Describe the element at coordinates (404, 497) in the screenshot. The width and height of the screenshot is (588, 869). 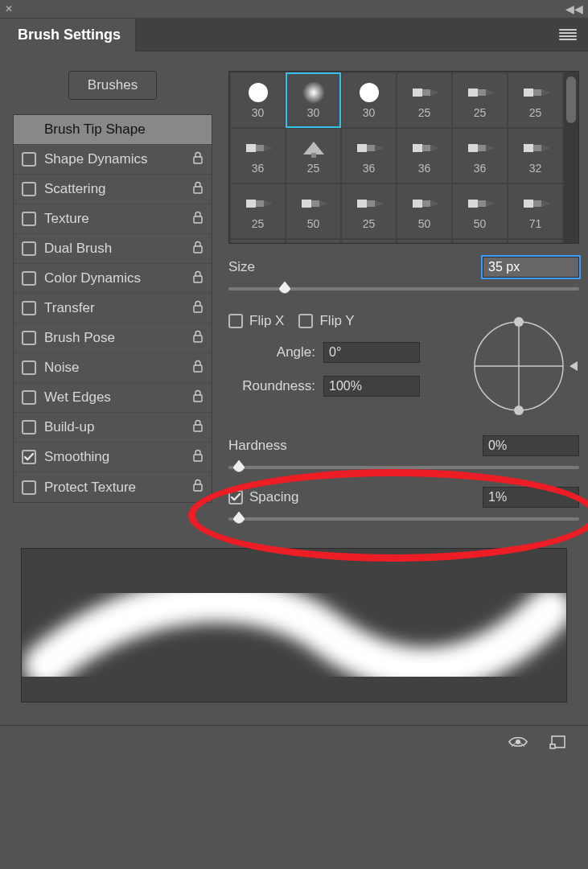
I see `spacing-row: Spacing` at that location.